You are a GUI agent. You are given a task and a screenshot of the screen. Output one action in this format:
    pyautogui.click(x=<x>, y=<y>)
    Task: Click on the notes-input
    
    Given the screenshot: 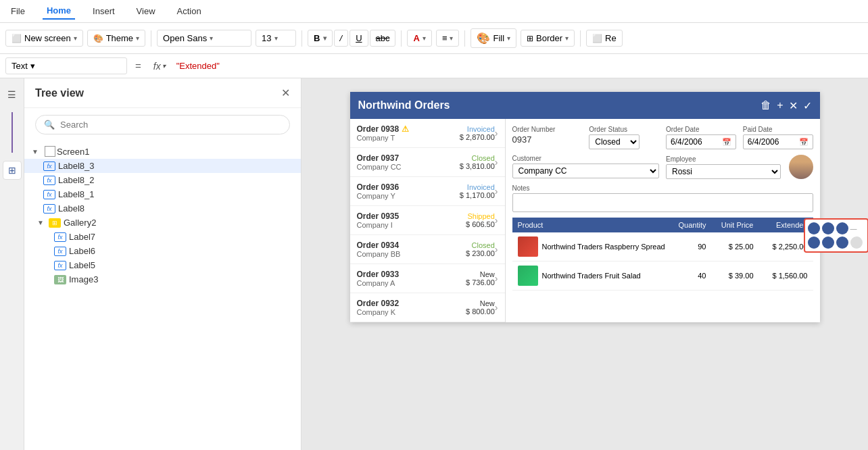 What is the action you would take?
    pyautogui.click(x=662, y=203)
    